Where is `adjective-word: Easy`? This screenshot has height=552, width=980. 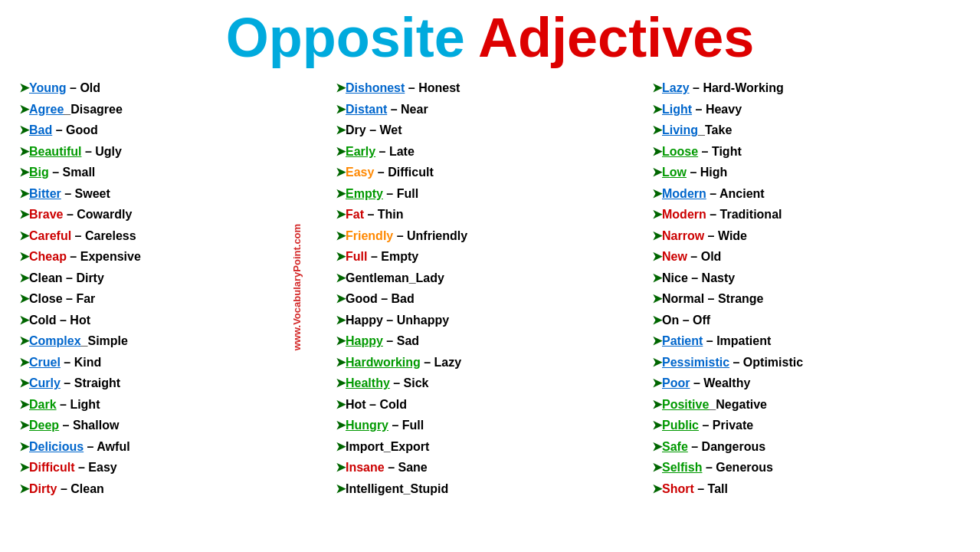
adjective-word: Easy is located at coordinates (360, 172).